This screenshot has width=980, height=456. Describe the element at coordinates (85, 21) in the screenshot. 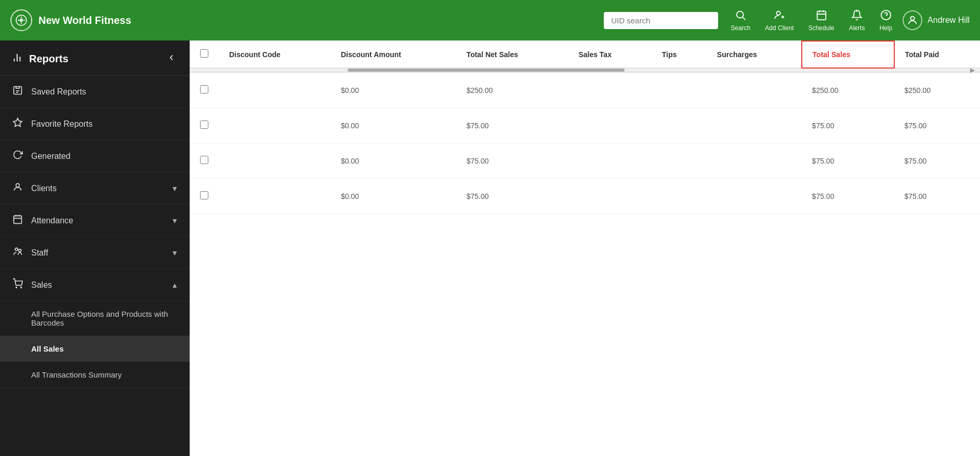

I see `brand-name: New World Fitness` at that location.